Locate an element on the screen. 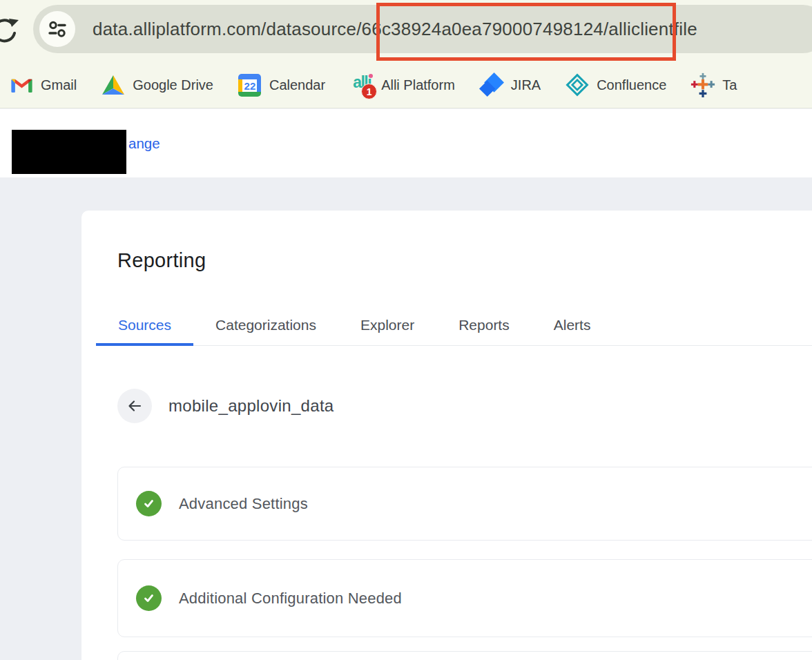 Image resolution: width=812 pixels, height=660 pixels. section-card-additional-configuration: Additional Configuration Needed is located at coordinates (465, 598).